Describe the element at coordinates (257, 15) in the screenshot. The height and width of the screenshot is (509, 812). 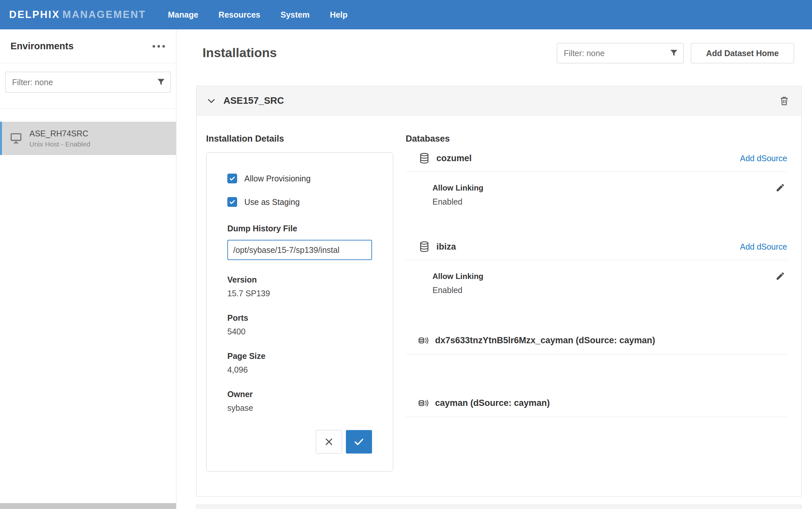
I see `main-nav: Manage Resources System Help` at that location.